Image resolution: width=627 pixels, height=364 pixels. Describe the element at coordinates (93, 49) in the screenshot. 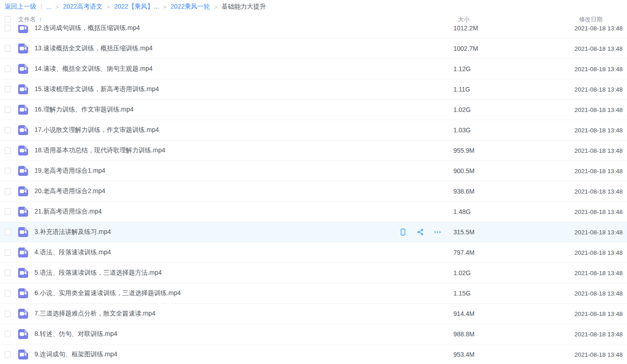

I see `file-name: 13.速读概括全文训练，概括压缩训练.mp4` at that location.